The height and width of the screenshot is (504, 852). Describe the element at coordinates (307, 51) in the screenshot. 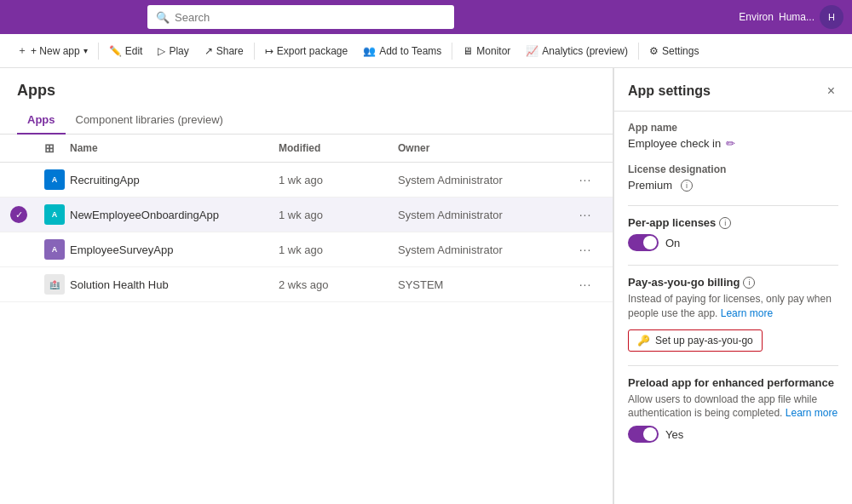

I see `export-package-button: ↦ Export package` at that location.